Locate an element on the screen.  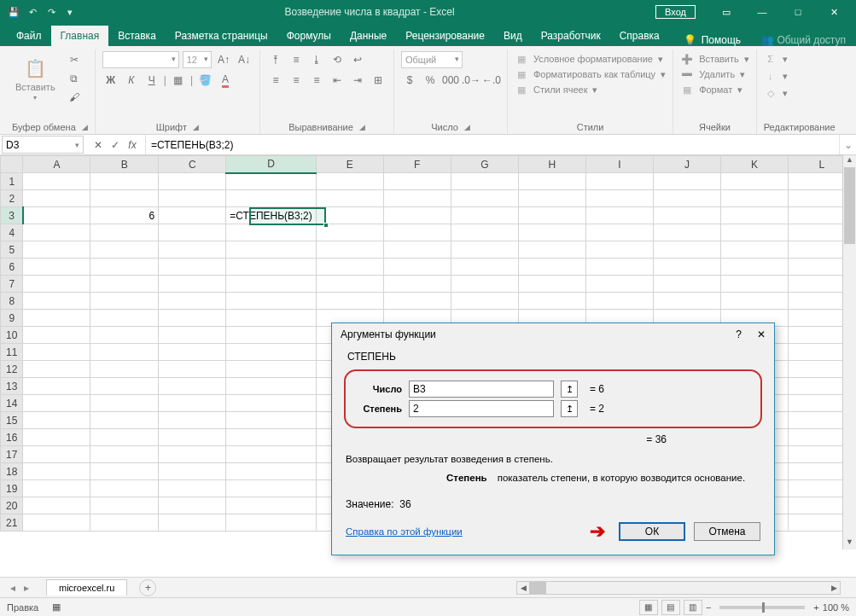
cell-K3 is located at coordinates (754, 216).